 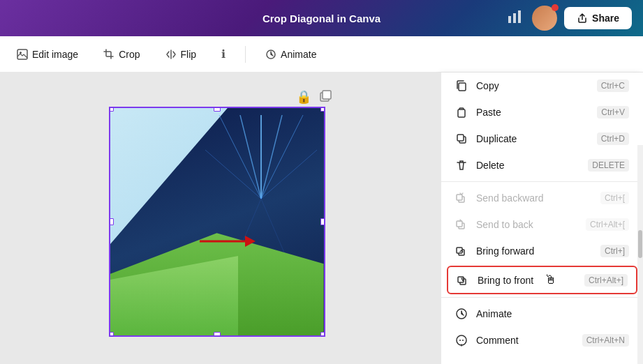 What do you see at coordinates (47, 54) in the screenshot?
I see `toolbar-edit-image: Edit image` at bounding box center [47, 54].